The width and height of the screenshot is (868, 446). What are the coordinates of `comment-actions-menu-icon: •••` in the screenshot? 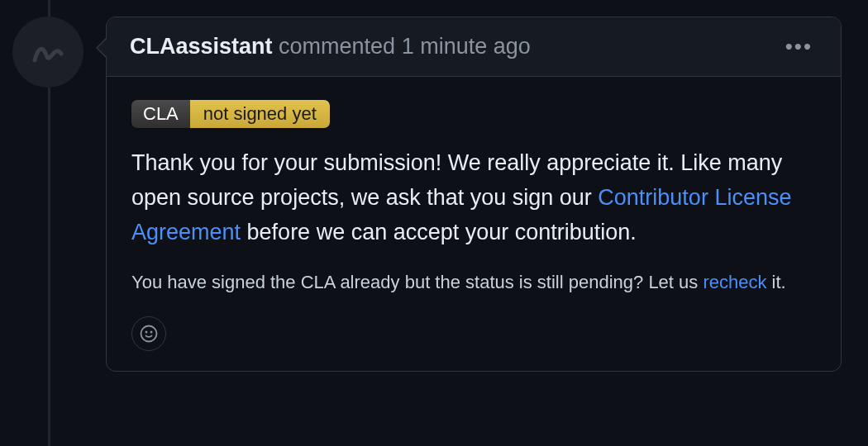 It's located at (799, 46).